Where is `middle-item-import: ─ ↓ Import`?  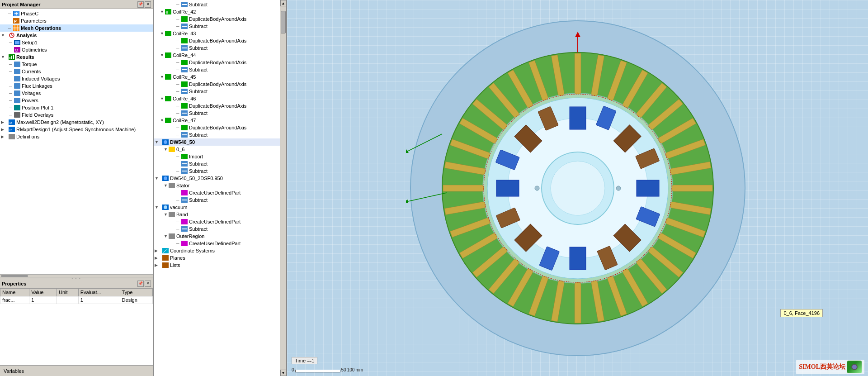 middle-item-import: ─ ↓ Import is located at coordinates (217, 157).